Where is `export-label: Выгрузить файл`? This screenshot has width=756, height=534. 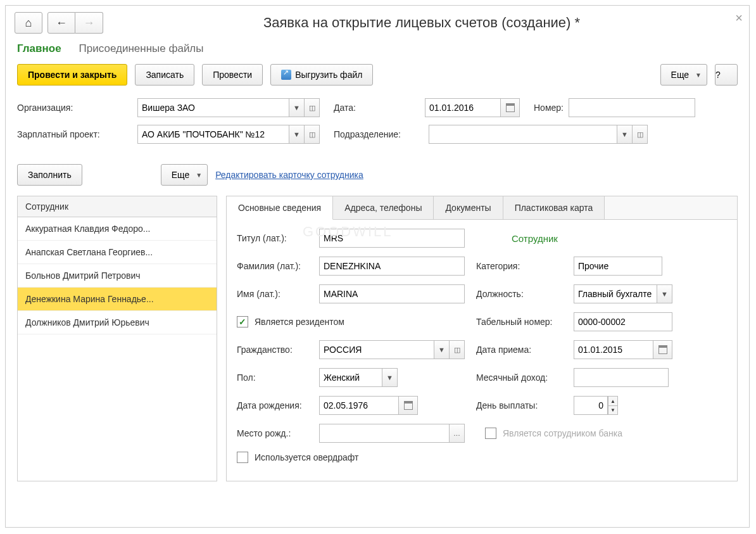 export-label: Выгрузить файл is located at coordinates (329, 75).